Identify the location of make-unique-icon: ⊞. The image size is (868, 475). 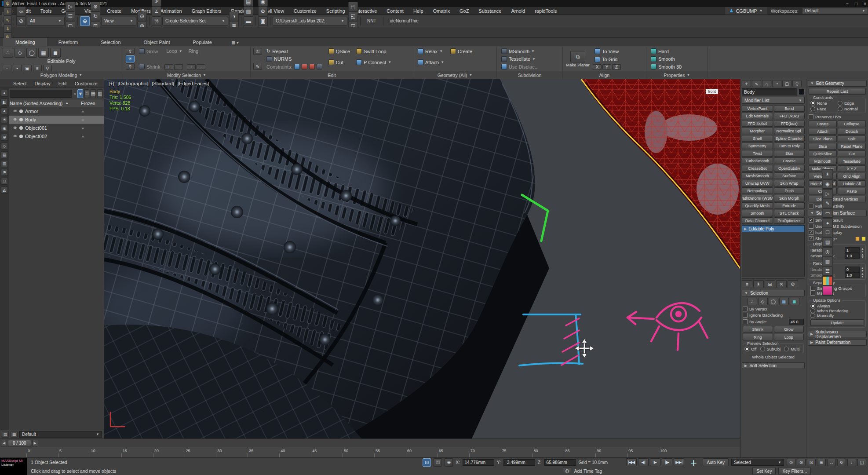
(770, 284).